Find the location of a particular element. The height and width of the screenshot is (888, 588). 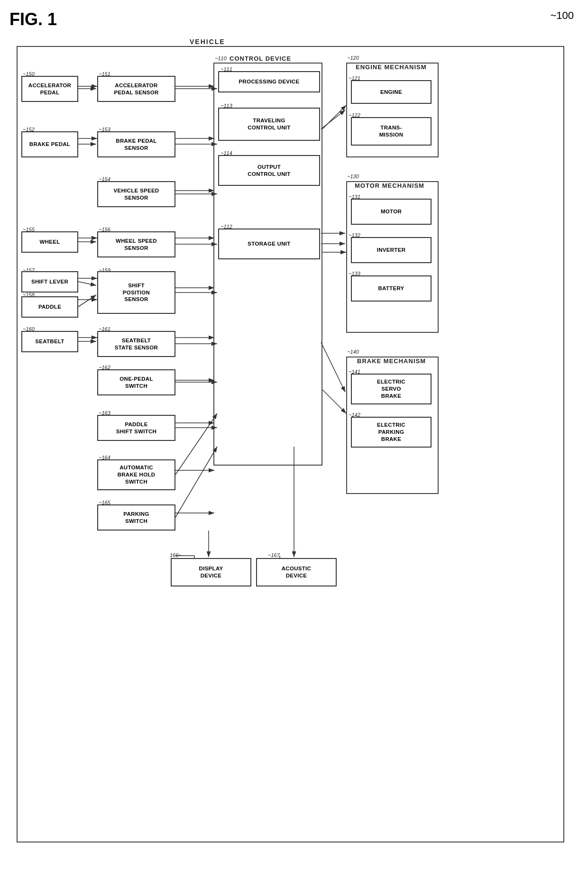

vehicle-speed-box: VEHICLE SPEEDSENSOR is located at coordinates (137, 194).